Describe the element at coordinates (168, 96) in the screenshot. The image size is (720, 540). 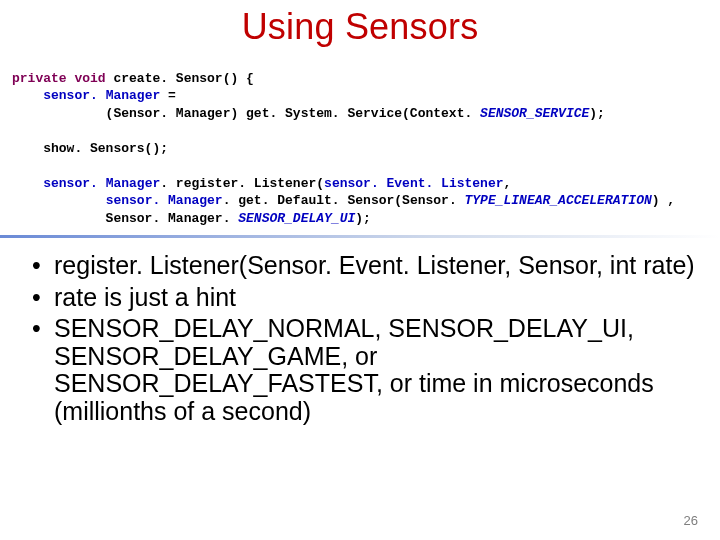
I see `code-text: =` at that location.